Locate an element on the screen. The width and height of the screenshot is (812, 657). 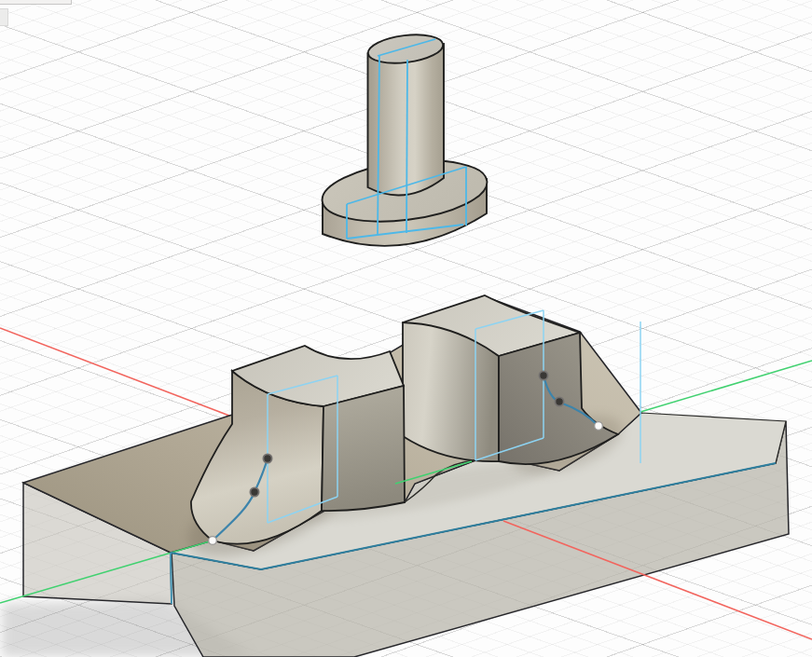
x-axis-back-segment is located at coordinates (115, 372).